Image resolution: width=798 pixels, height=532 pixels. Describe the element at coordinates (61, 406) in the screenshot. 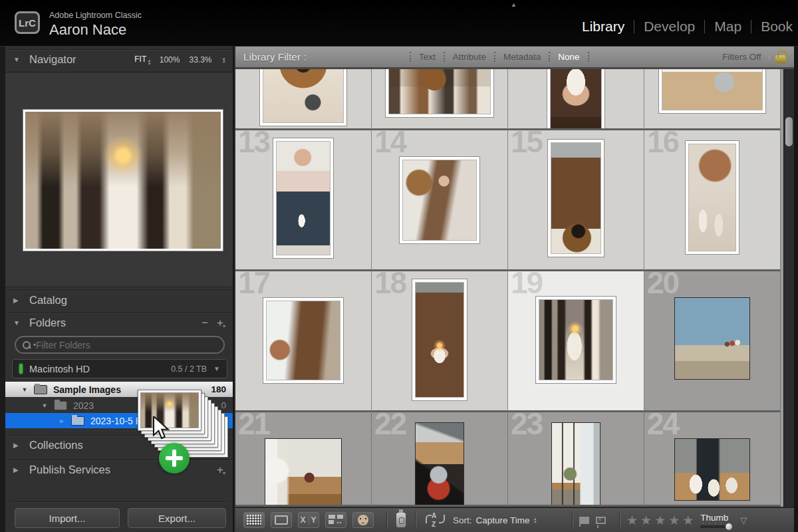

I see `folder-icon` at that location.